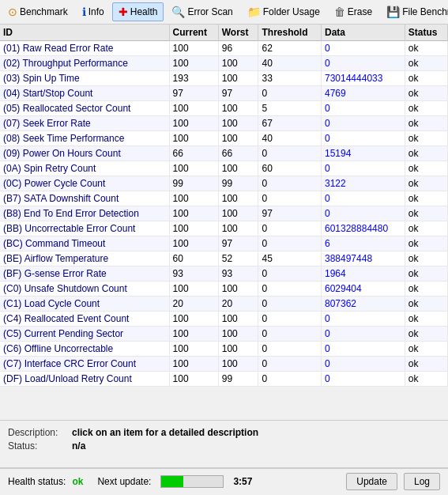  Describe the element at coordinates (371, 482) in the screenshot. I see `update-button: Update` at that location.